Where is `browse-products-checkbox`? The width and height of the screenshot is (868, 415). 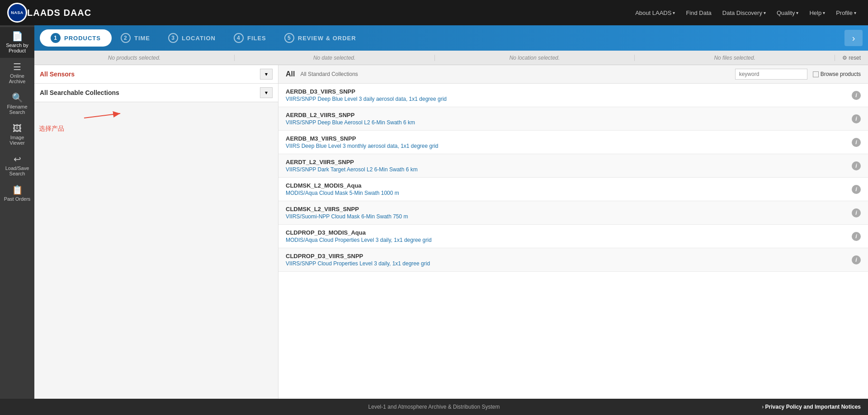 browse-products-checkbox is located at coordinates (816, 74).